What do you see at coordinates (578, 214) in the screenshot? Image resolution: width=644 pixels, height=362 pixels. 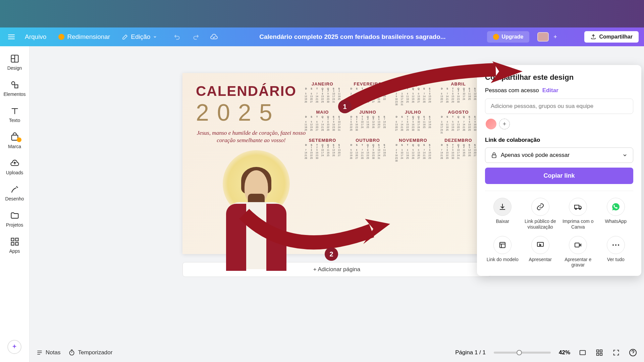 I see `print-option: Imprima com o Canva` at bounding box center [578, 214].